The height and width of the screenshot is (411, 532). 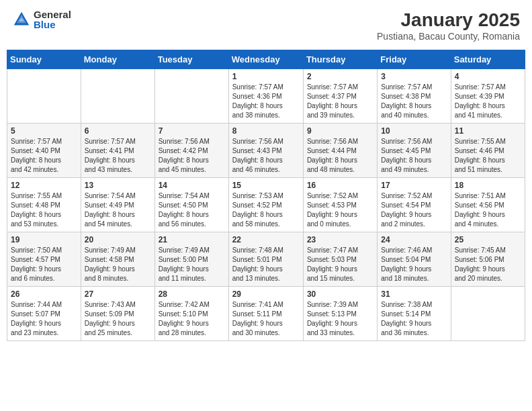 I want to click on day-info: Sunrise: 7:53 AM Sunset: 4:52 PM Dayligh…, so click(x=266, y=210).